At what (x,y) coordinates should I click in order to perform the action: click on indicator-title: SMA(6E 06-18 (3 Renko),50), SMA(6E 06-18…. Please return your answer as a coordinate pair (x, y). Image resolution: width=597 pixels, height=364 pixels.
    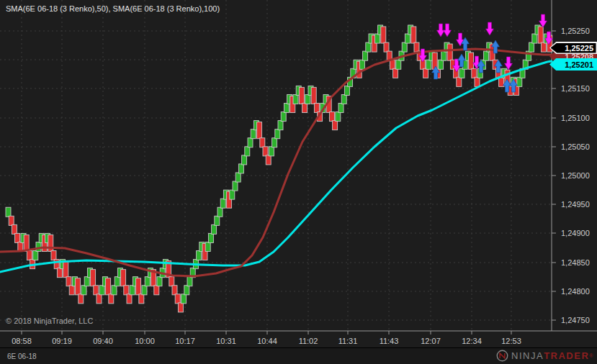
    Looking at the image, I should click on (112, 9).